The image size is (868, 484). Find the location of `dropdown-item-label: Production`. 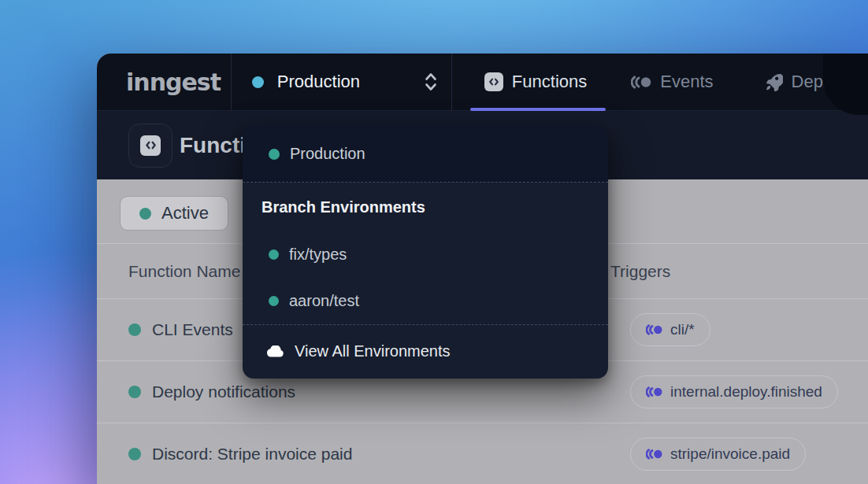

dropdown-item-label: Production is located at coordinates (328, 154).